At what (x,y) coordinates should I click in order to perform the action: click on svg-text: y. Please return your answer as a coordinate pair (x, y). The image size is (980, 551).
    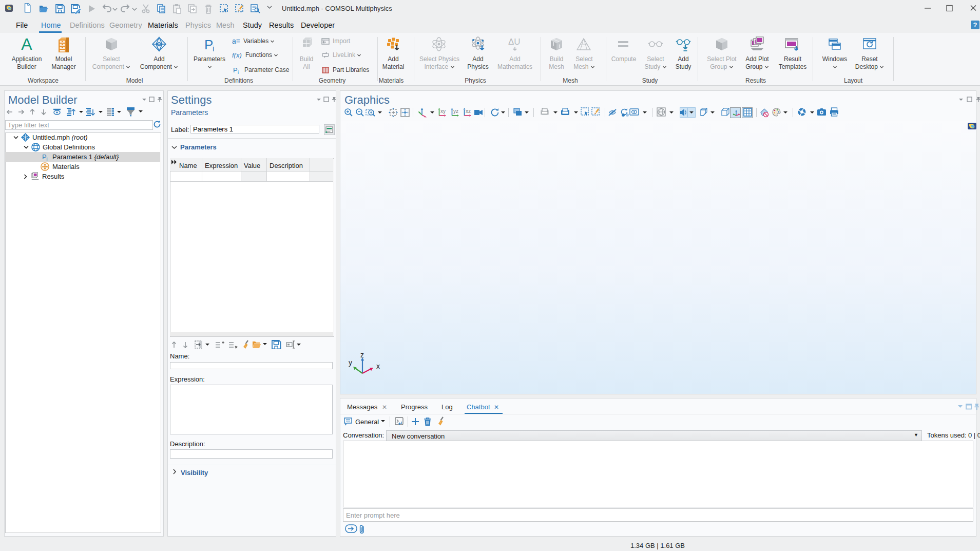
    Looking at the image, I should click on (350, 363).